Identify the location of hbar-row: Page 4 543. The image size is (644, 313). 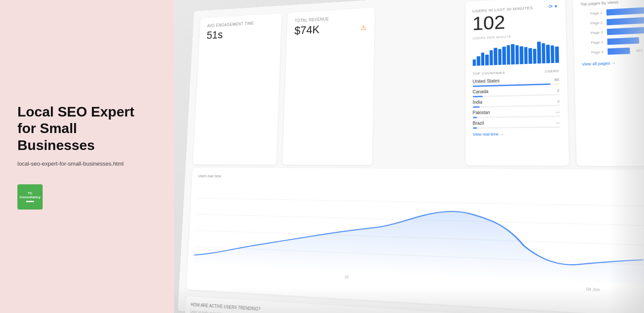
(613, 41).